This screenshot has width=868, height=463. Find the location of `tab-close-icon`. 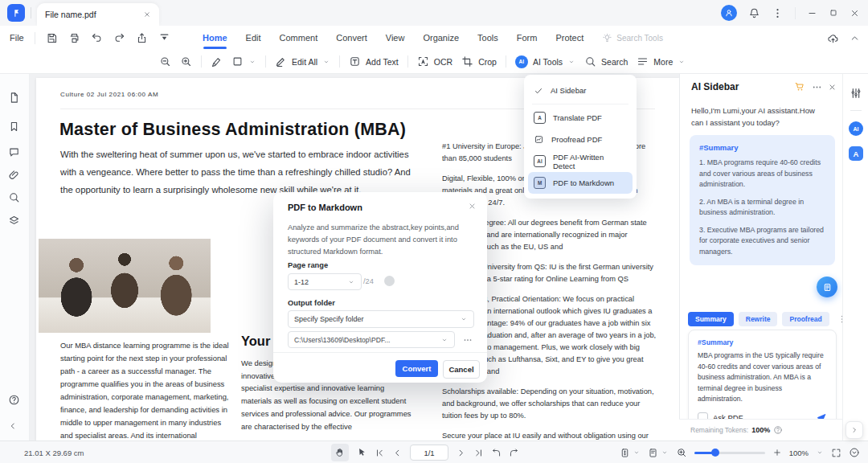

tab-close-icon is located at coordinates (147, 14).